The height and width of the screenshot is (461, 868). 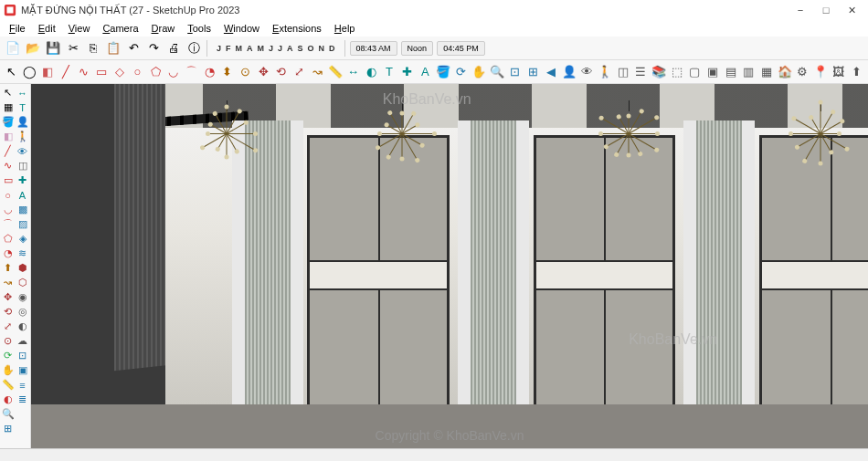 I want to click on xray-tool: ⊡, so click(x=22, y=356).